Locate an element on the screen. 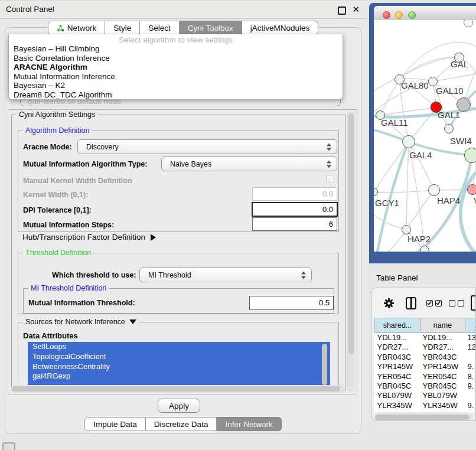 Image resolution: width=476 pixels, height=450 pixels. tab-network: Network is located at coordinates (77, 28).